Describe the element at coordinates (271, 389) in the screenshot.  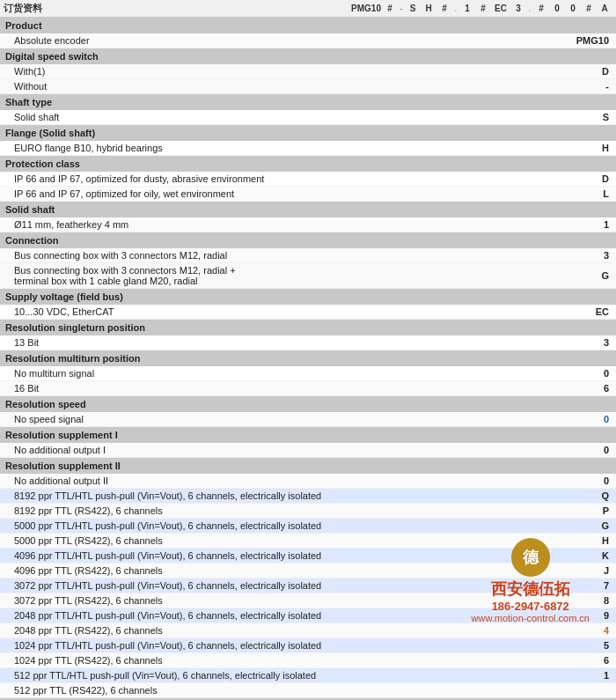
I see `row-label: 16 Bit` at that location.